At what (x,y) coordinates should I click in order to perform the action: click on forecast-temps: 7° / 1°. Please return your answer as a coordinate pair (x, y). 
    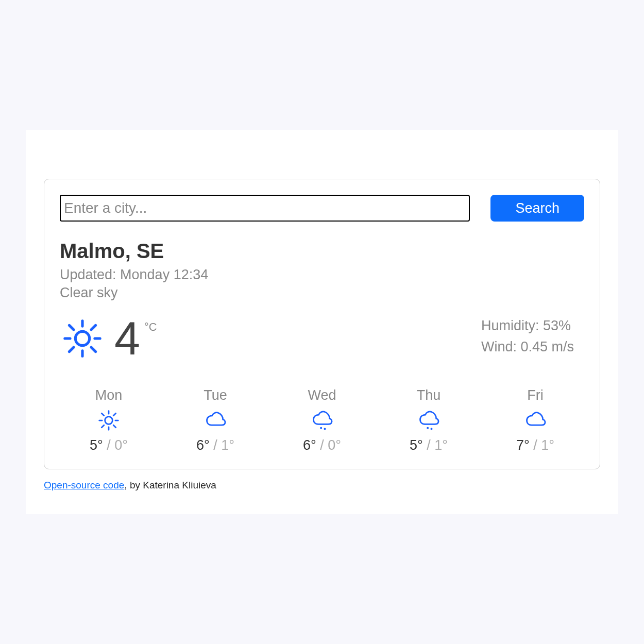
    Looking at the image, I should click on (535, 445).